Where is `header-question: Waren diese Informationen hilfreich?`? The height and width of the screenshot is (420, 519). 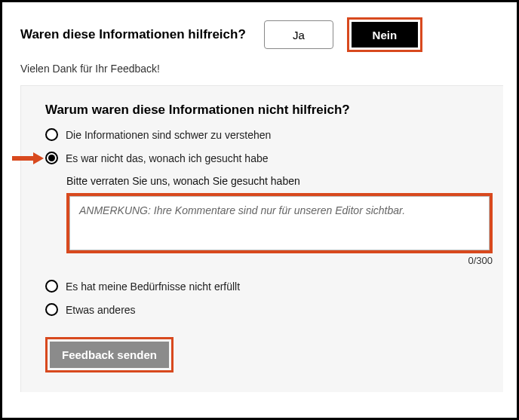
header-question: Waren diese Informationen hilfreich? is located at coordinates (133, 35).